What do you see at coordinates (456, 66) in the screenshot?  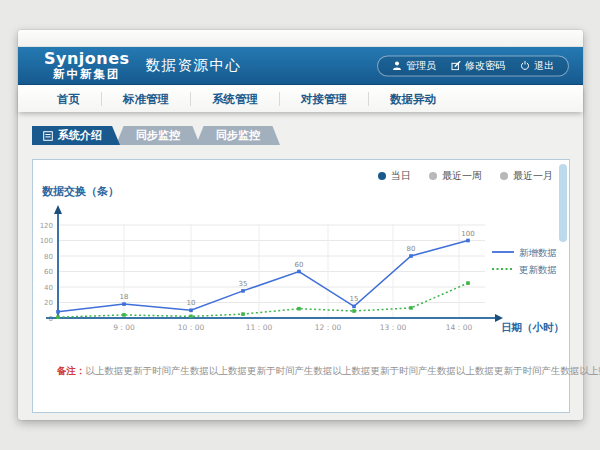 I see `edit-icon` at bounding box center [456, 66].